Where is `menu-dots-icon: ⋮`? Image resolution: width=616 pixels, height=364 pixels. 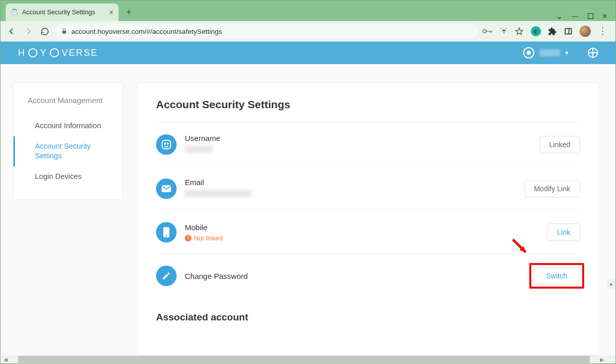
menu-dots-icon: ⋮ is located at coordinates (603, 31).